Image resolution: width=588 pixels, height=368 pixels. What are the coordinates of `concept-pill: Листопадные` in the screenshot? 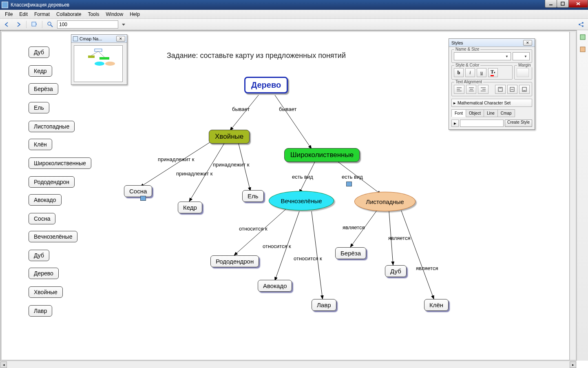 It's located at (51, 126).